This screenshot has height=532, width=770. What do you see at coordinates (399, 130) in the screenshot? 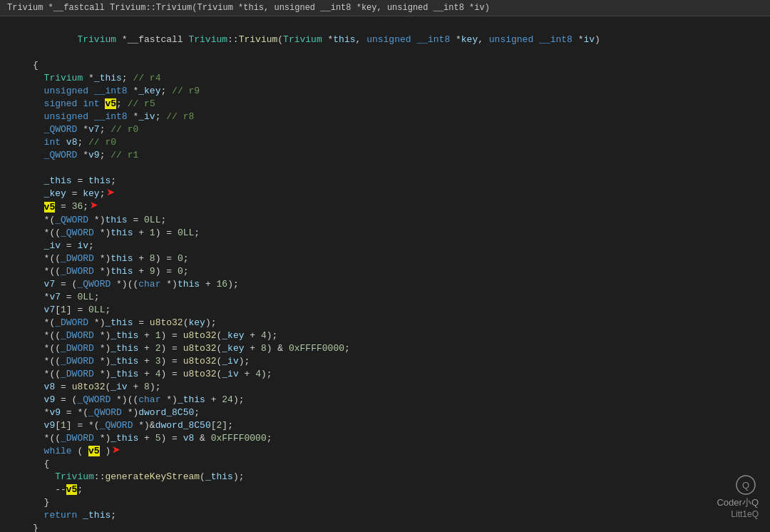
I see `line-content: _QWORD *v7; // r0` at bounding box center [399, 130].